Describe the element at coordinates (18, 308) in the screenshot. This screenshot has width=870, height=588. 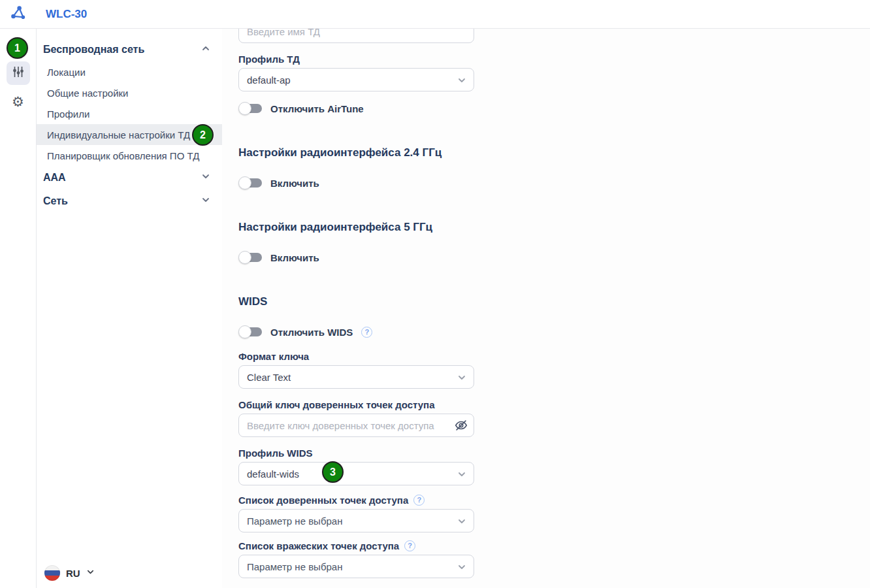
I see `icon-rail: ⚙` at that location.